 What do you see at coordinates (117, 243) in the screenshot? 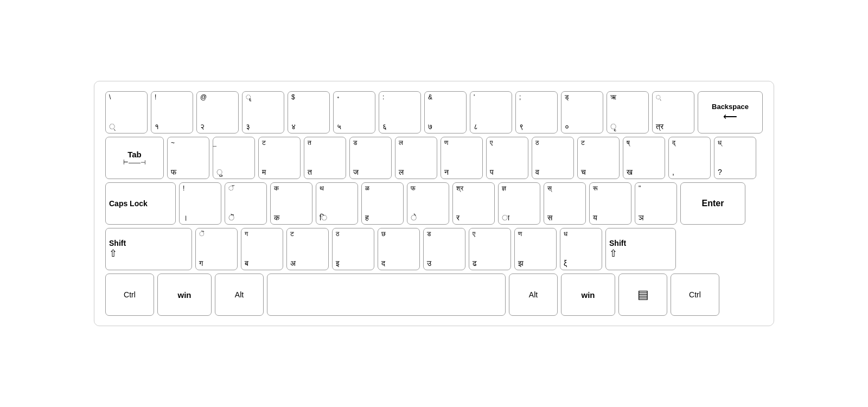
I see `shift-left-label: Shift` at bounding box center [117, 243].